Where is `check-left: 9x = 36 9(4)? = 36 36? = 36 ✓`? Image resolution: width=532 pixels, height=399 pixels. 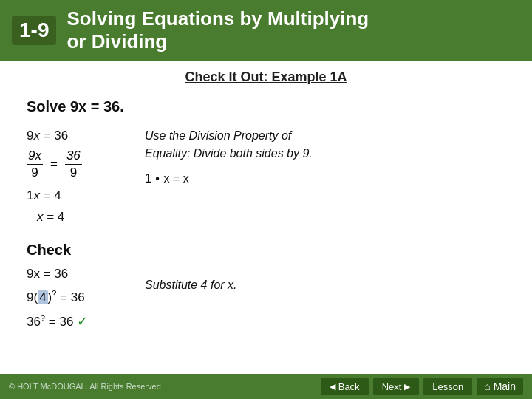
check-left: 9x = 36 9(4)? = 36 36? = 36 ✓ is located at coordinates (71, 299).